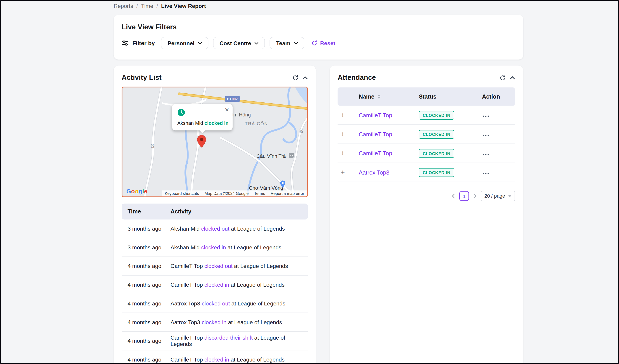 The height and width of the screenshot is (364, 619). Describe the element at coordinates (301, 131) in the screenshot. I see `map-label-road-32: 32` at that location.